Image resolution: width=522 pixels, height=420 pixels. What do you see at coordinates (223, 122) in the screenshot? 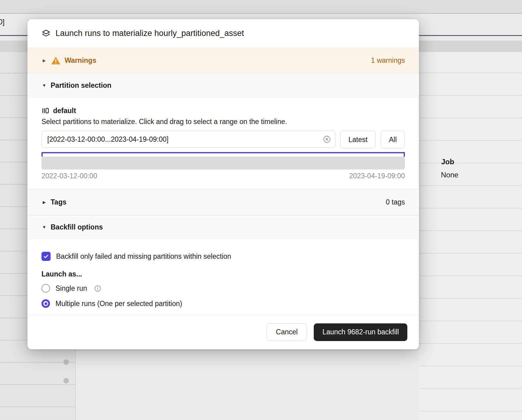
I see `partition-selection-instructions: Select partitions to materialize. Click …` at bounding box center [223, 122].